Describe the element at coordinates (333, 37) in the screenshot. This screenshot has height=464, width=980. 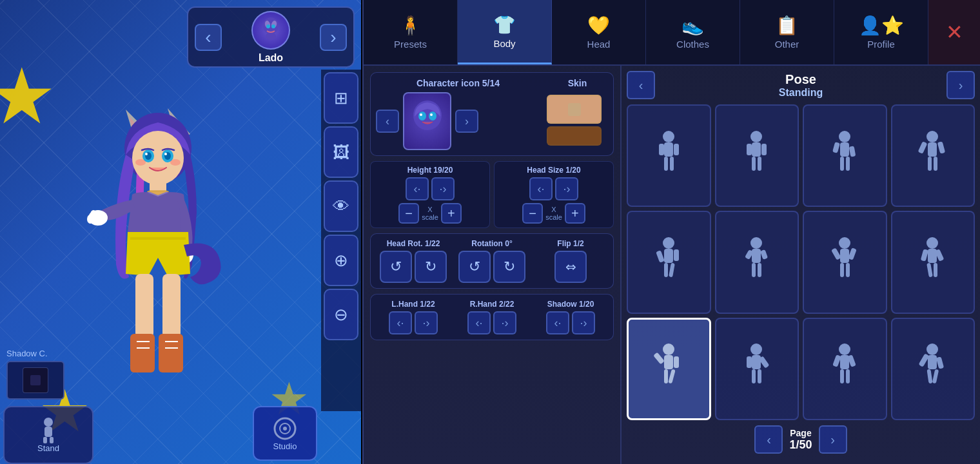
I see `next-character-button: ›` at that location.